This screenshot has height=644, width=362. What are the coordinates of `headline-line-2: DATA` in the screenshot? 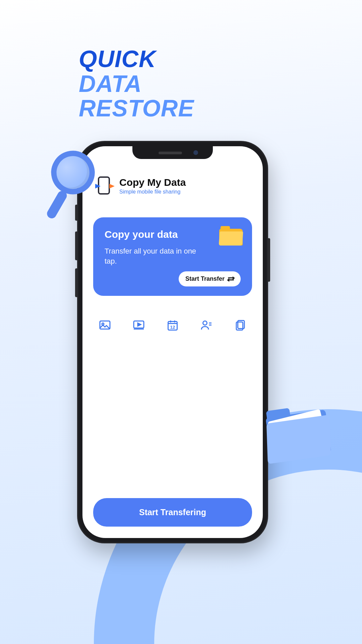 It's located at (136, 84).